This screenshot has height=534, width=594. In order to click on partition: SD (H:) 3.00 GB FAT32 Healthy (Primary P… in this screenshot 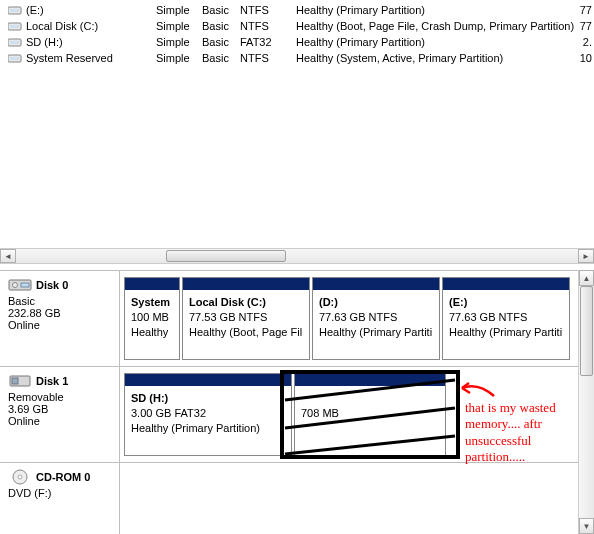, I will do `click(208, 414)`.